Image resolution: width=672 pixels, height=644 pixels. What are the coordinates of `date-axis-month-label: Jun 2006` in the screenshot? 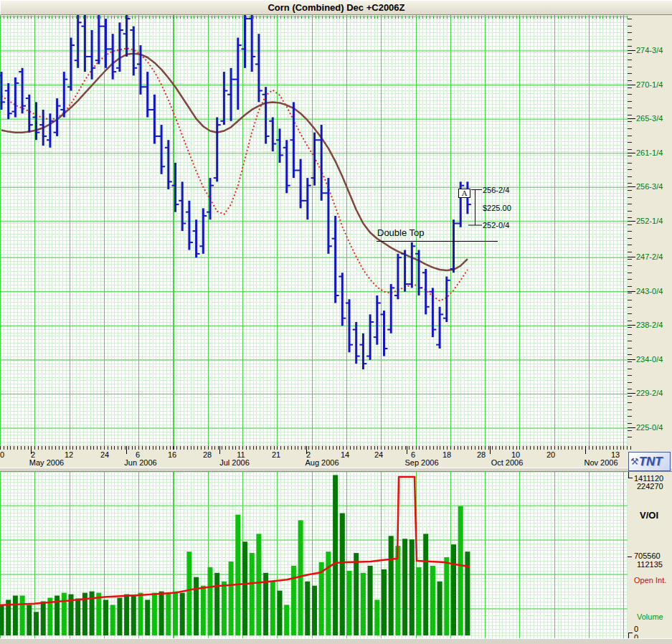 It's located at (141, 463).